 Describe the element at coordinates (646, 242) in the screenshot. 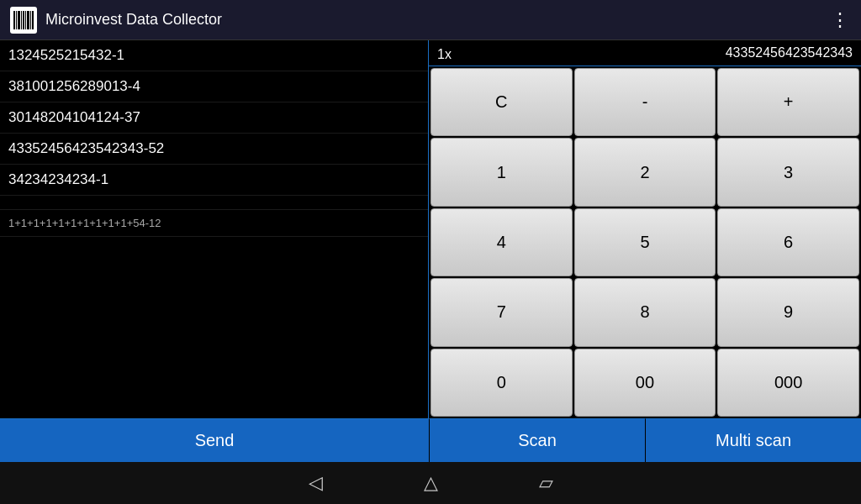

I see `num-5-button: 5` at that location.